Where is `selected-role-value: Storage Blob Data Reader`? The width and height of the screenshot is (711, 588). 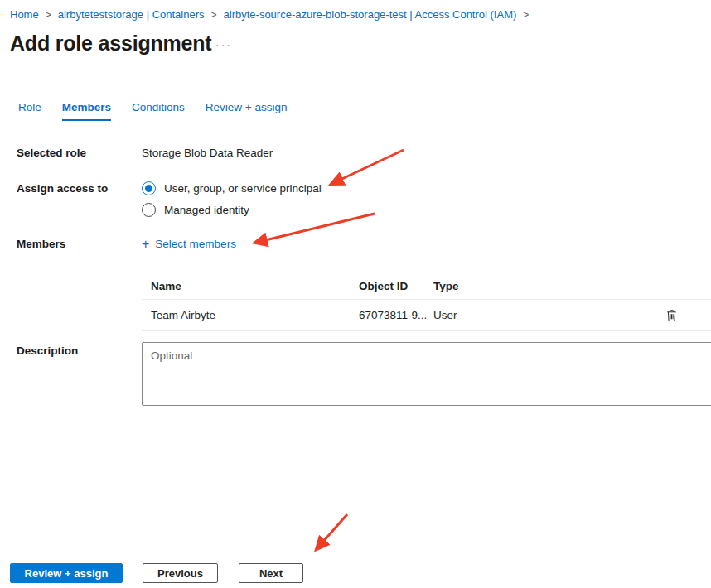 selected-role-value: Storage Blob Data Reader is located at coordinates (207, 152).